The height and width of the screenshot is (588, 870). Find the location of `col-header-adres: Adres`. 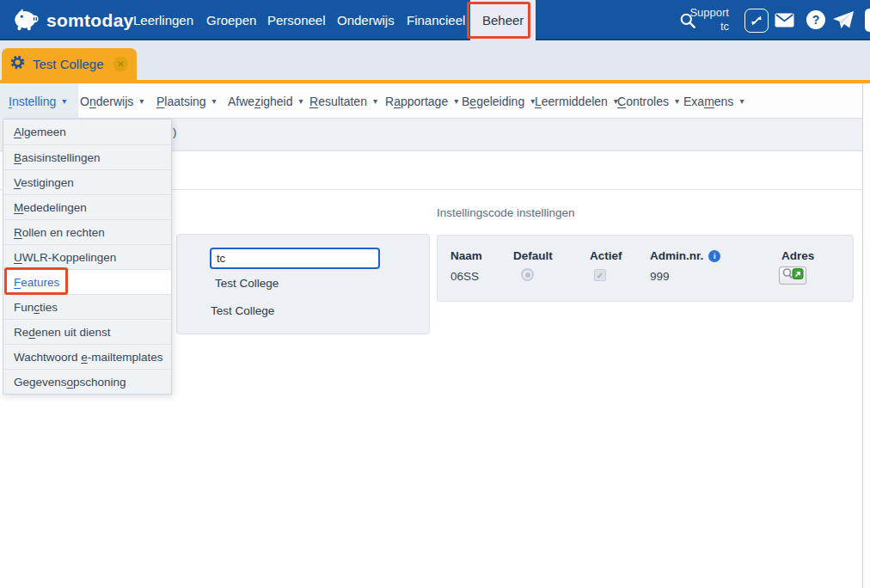

col-header-adres: Adres is located at coordinates (798, 256).